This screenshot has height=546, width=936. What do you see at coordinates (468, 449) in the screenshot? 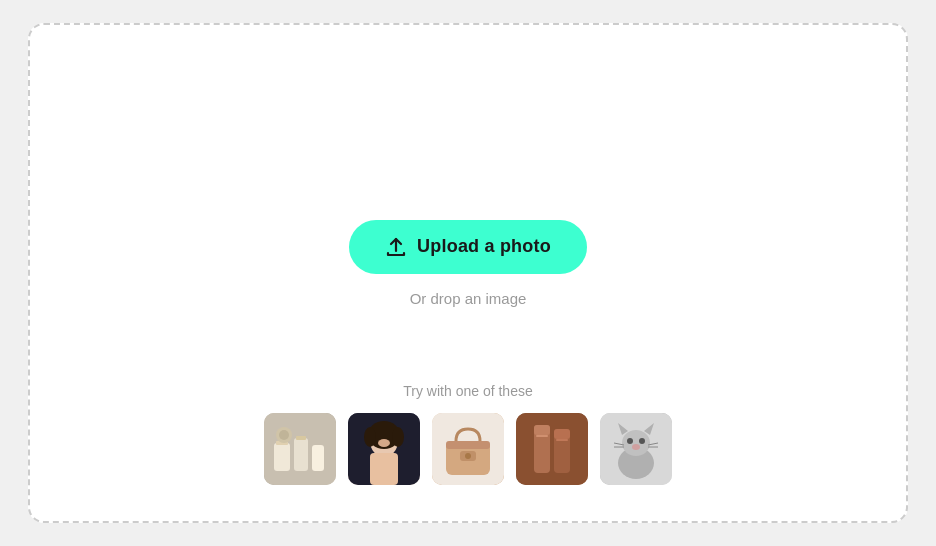
I see `sample-item-bag` at bounding box center [468, 449].